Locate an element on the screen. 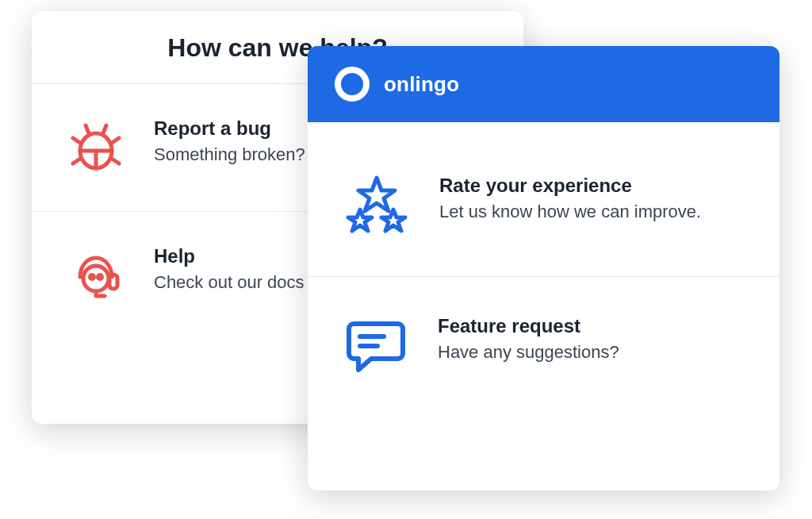  option-title: Rate your experience is located at coordinates (592, 186).